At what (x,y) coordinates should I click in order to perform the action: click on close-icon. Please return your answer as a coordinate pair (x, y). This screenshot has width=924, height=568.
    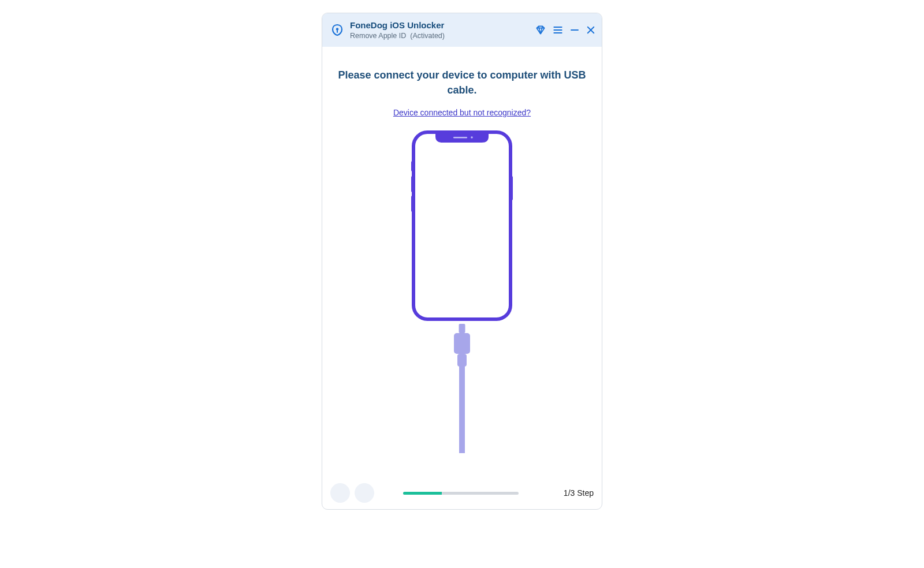
    Looking at the image, I should click on (591, 30).